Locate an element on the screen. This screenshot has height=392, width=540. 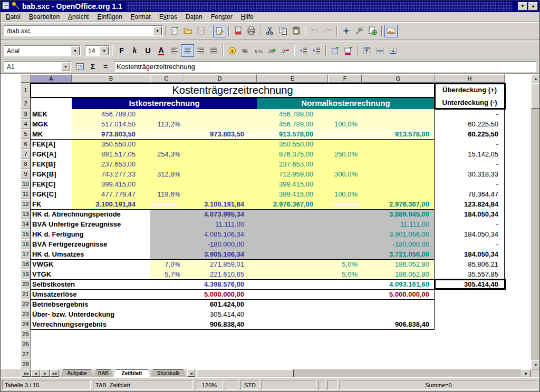
cell-C19: 5,7% is located at coordinates (167, 274).